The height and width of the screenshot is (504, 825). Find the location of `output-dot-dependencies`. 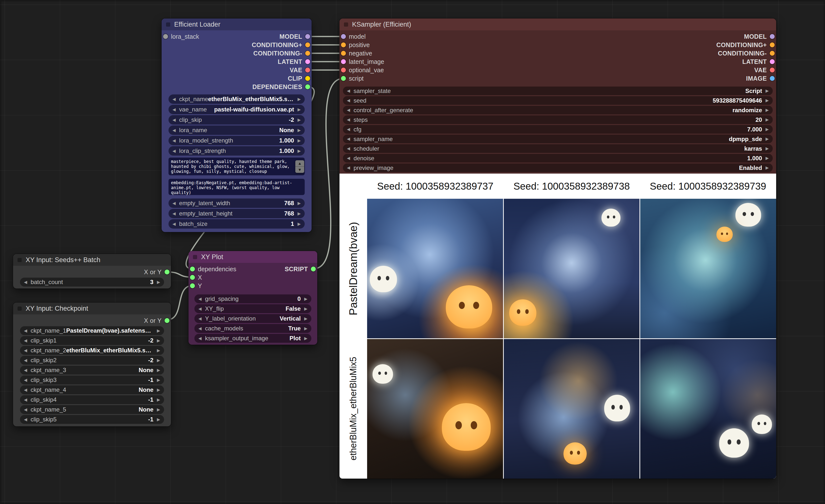

output-dot-dependencies is located at coordinates (307, 87).